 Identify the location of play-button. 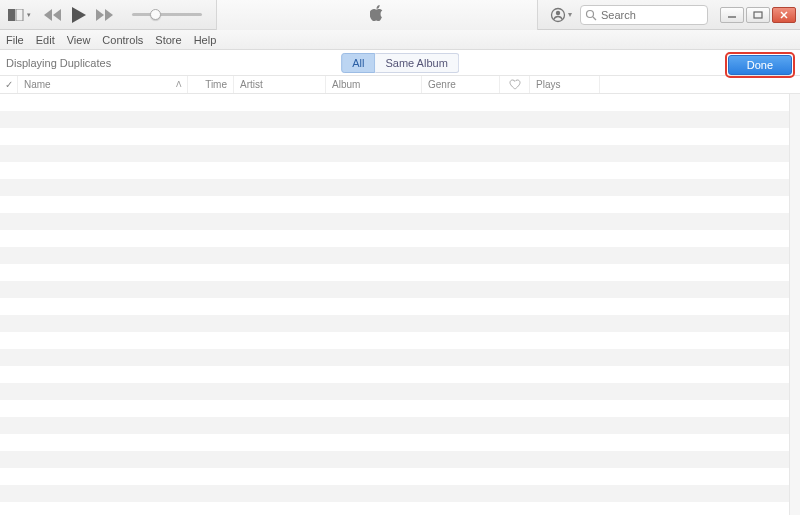
(79, 15).